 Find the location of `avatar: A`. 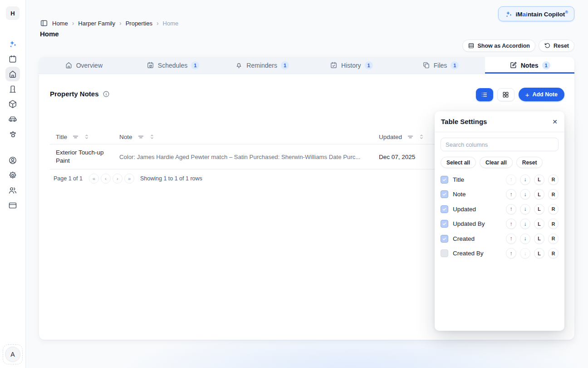

avatar: A is located at coordinates (13, 354).